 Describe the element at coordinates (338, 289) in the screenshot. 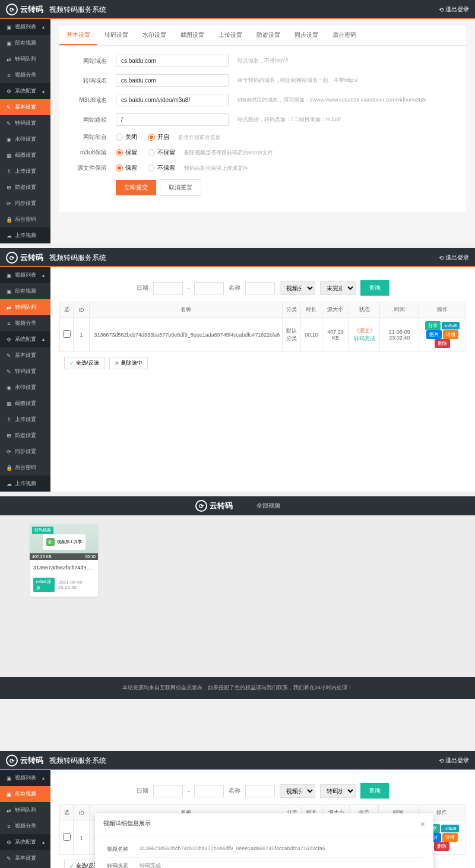

I see `status-select: 未完成` at that location.